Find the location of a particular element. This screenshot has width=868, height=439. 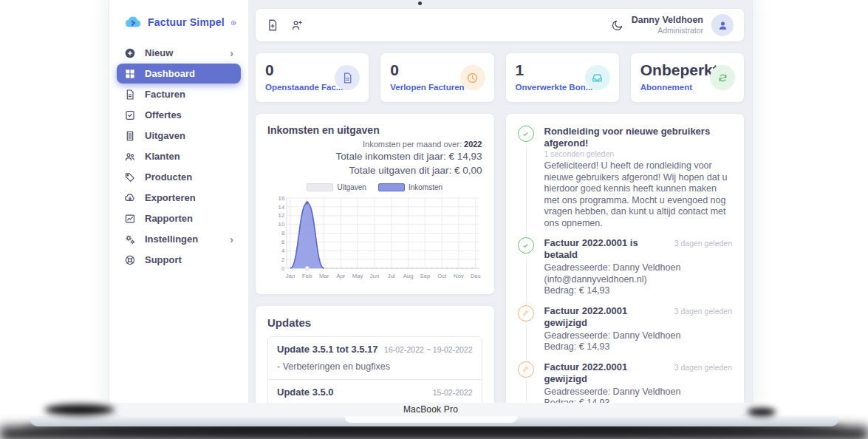

stat-label-link: Verlopen Facturen is located at coordinates (430, 87).